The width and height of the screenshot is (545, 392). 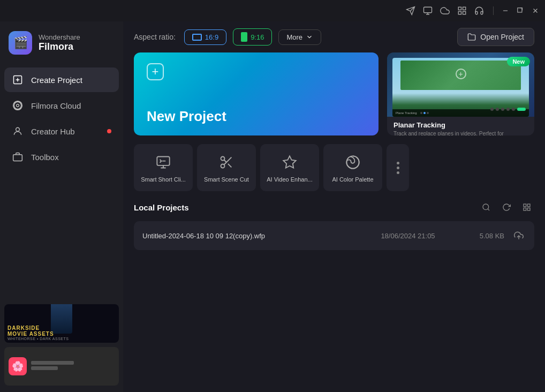 I want to click on feature-card-title: Planar Tracking, so click(x=460, y=125).